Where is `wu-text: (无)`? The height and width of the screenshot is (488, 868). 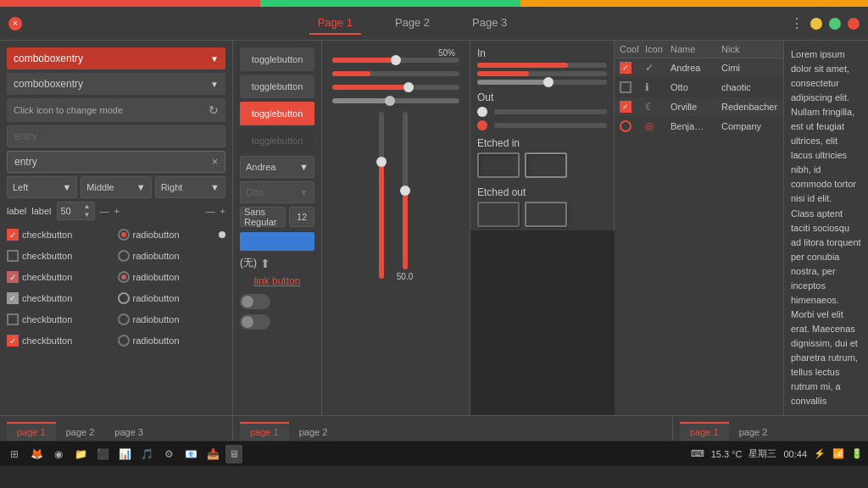 wu-text: (无) is located at coordinates (248, 263).